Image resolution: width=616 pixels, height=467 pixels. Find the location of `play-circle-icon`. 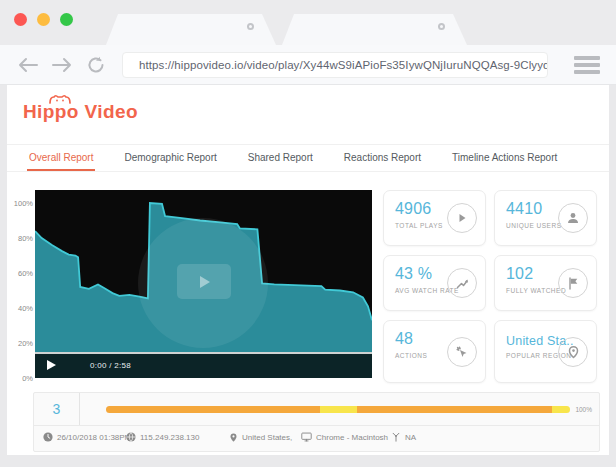

play-circle-icon is located at coordinates (462, 218).